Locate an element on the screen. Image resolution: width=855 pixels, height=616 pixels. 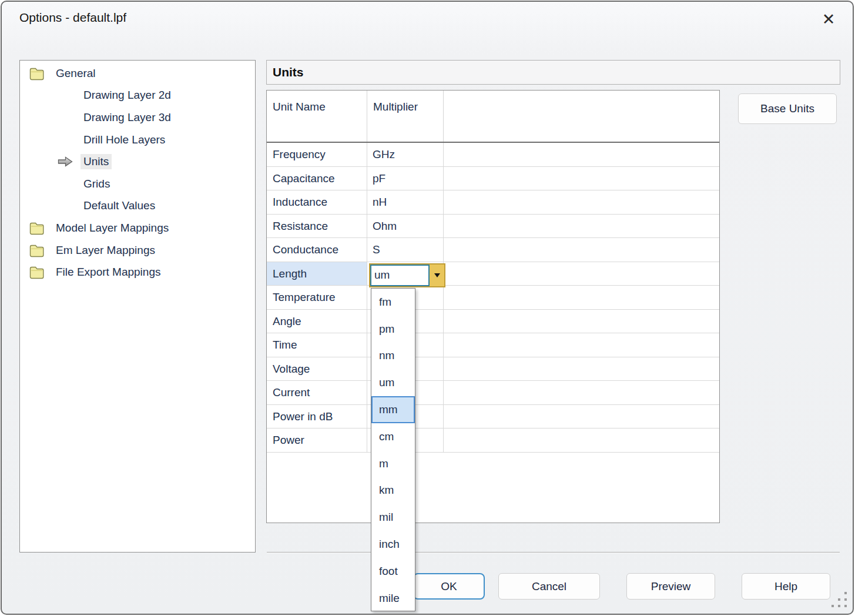
tree-item-label: Default Values is located at coordinates (119, 206).